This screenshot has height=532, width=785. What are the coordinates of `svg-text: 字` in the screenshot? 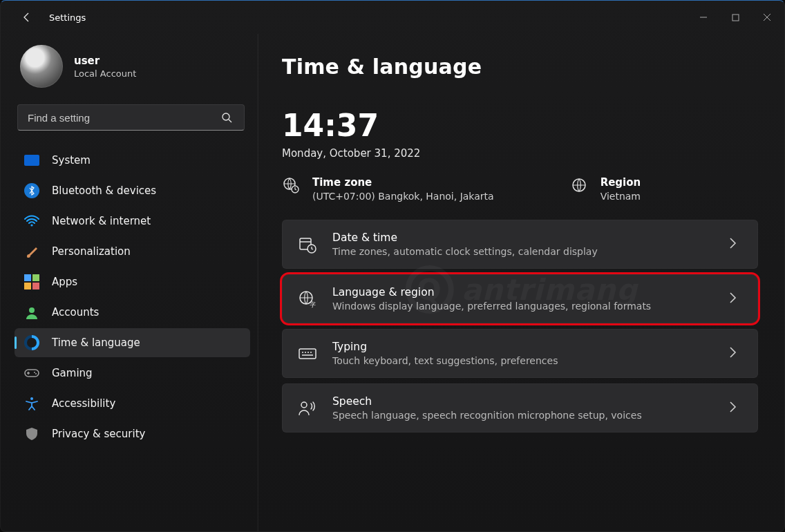 It's located at (312, 305).